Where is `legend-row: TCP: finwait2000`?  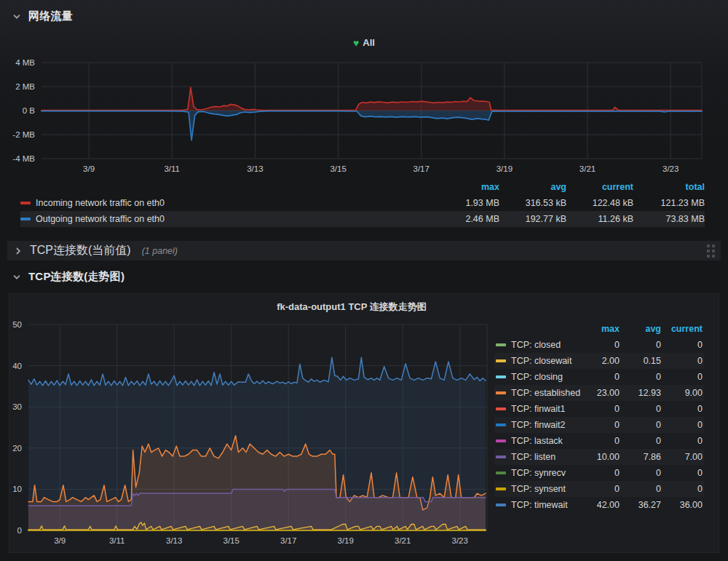
legend-row: TCP: finwait2000 is located at coordinates (599, 425).